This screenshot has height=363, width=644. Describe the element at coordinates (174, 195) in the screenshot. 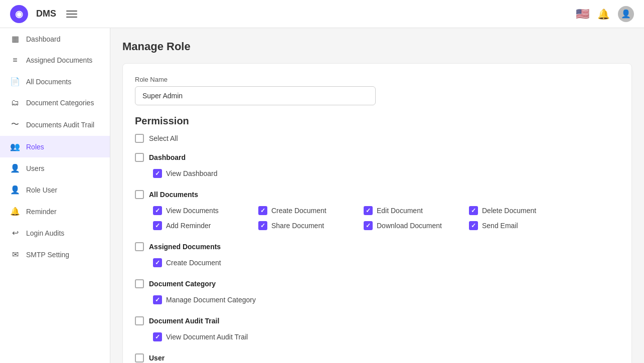

I see `perm-label-all-documents: All Documents` at that location.